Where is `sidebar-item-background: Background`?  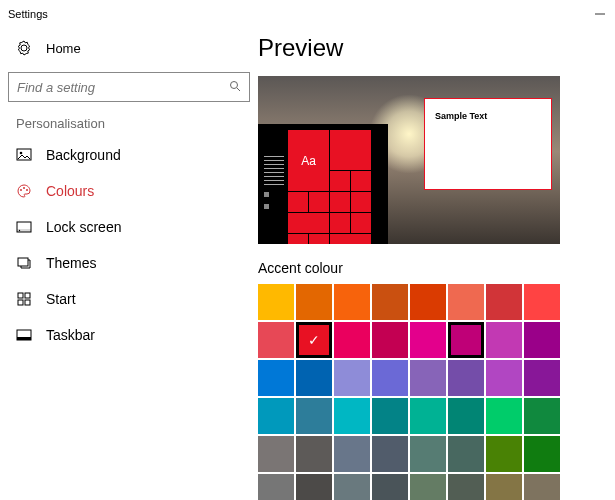 sidebar-item-background: Background is located at coordinates (129, 155).